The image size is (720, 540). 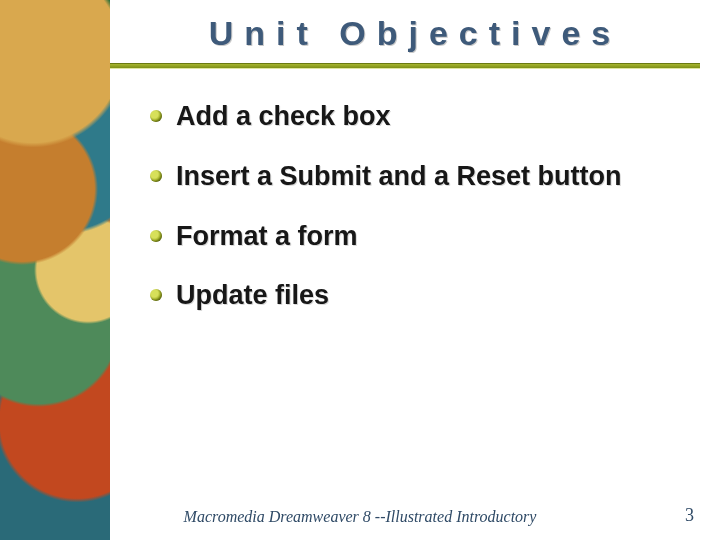 I want to click on list-item: Format a form, so click(x=415, y=237).